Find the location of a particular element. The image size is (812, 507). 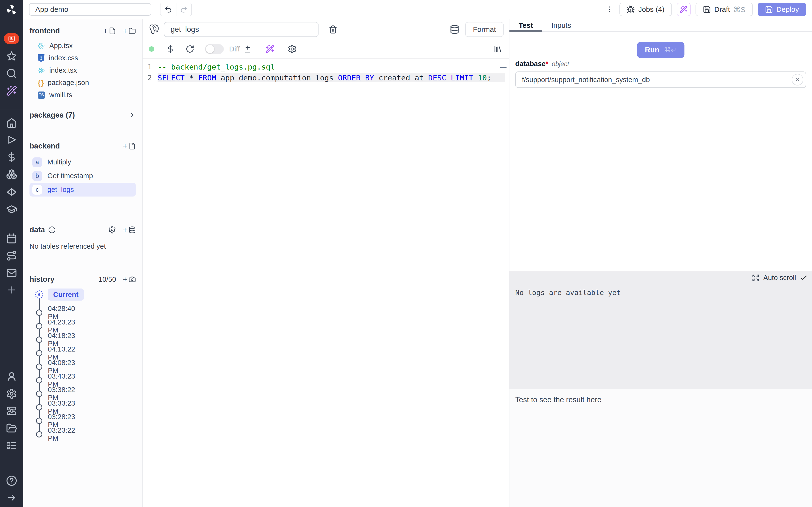

add-table-button: + is located at coordinates (130, 230).